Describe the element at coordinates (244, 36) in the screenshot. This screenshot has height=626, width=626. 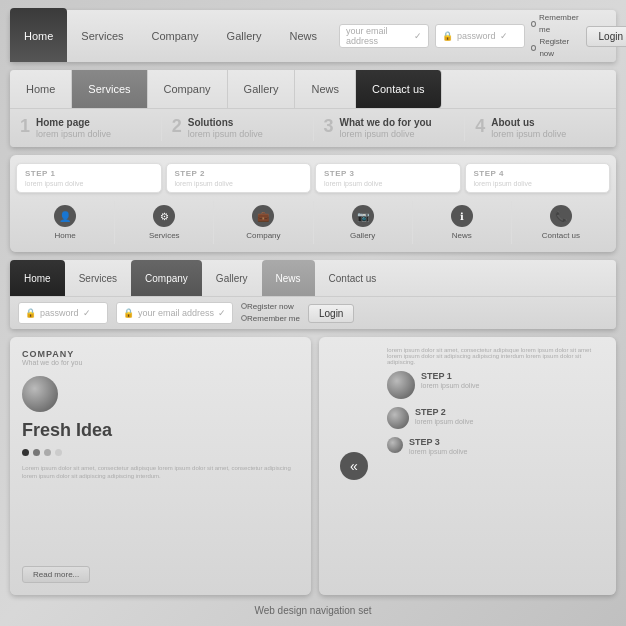
I see `nav1-tab-gallery-label: Gallery` at that location.